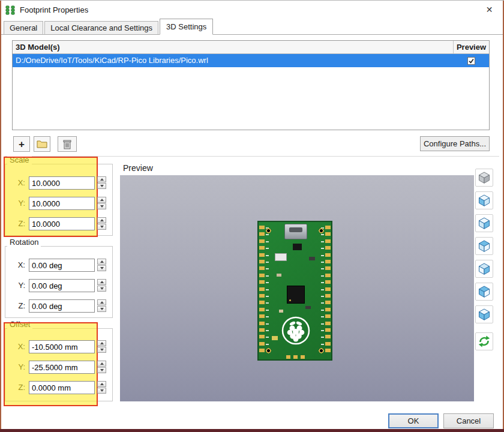 Image resolution: width=504 pixels, height=432 pixels. Describe the element at coordinates (186, 26) in the screenshot. I see `tab-3d-settings: 3D Settings` at that location.